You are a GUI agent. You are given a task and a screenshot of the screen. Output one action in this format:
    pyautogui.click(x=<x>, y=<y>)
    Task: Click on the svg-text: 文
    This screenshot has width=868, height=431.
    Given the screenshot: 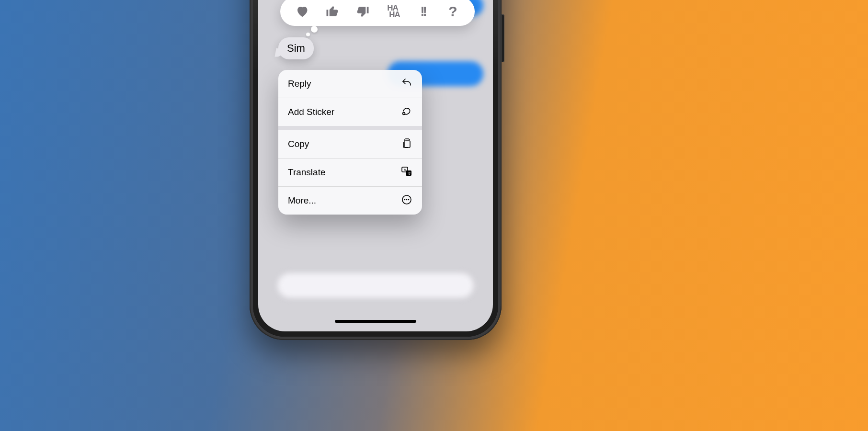 What is the action you would take?
    pyautogui.click(x=409, y=173)
    